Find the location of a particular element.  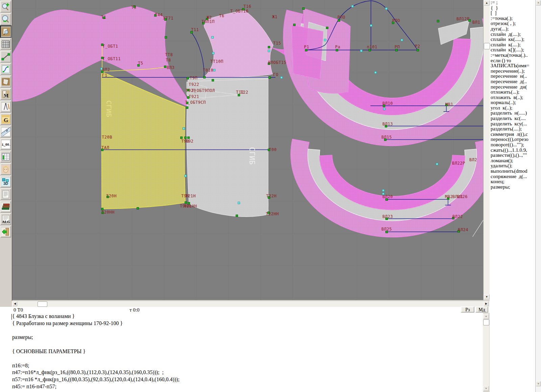

command-item: отложить в(..); is located at coordinates (513, 98).